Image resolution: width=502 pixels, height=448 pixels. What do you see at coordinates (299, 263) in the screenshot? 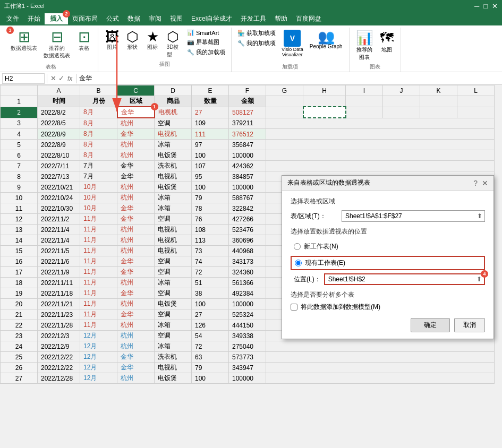
I see `existing-sheet-radio` at bounding box center [299, 263].